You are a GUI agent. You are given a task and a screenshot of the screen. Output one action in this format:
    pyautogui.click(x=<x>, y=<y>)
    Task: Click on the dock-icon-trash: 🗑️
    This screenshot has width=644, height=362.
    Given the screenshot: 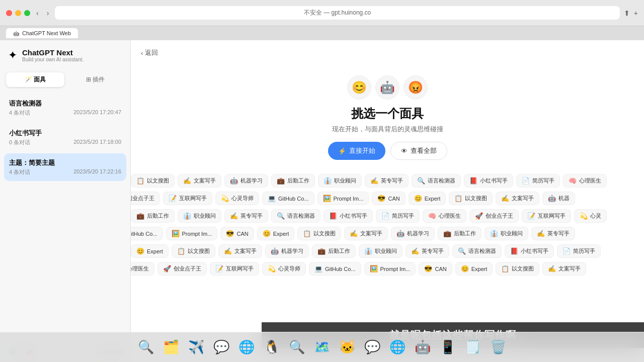 What is the action you would take?
    pyautogui.click(x=498, y=347)
    